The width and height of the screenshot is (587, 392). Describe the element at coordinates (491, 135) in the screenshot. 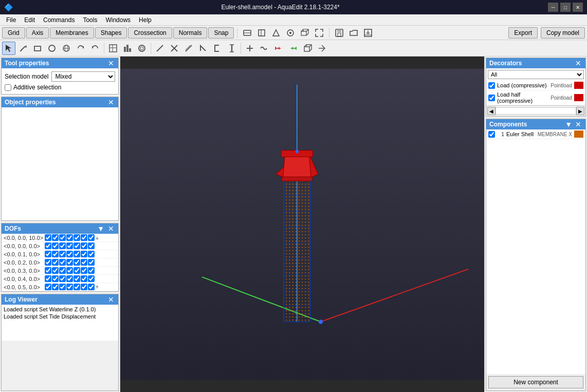

I see `component-1-check` at that location.